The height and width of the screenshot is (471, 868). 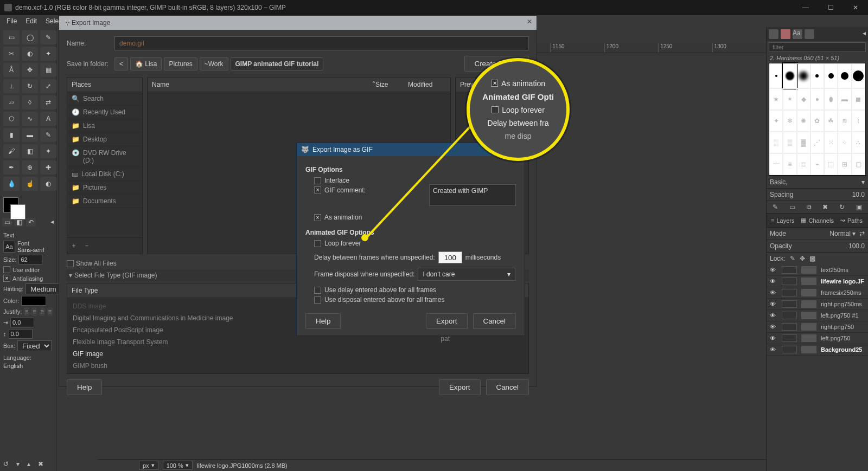 What do you see at coordinates (105, 157) in the screenshot?
I see `places-dvd: 💿DVD RW Drive (D:)` at bounding box center [105, 157].